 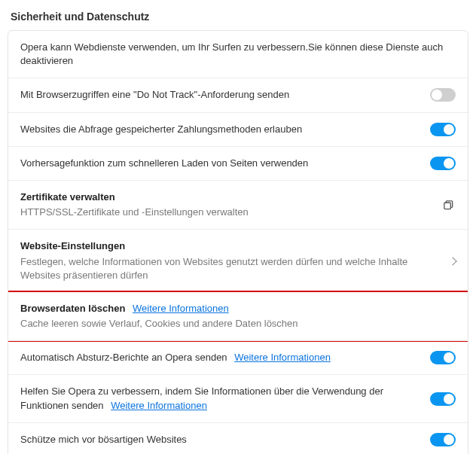 What do you see at coordinates (443, 358) in the screenshot?
I see `crash-toggle` at bounding box center [443, 358].